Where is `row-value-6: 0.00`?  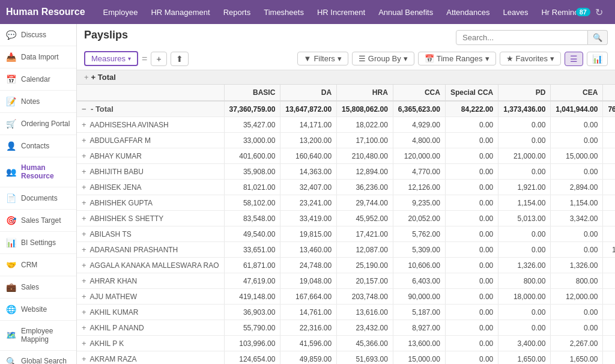
row-value-6: 0.00 is located at coordinates (577, 312).